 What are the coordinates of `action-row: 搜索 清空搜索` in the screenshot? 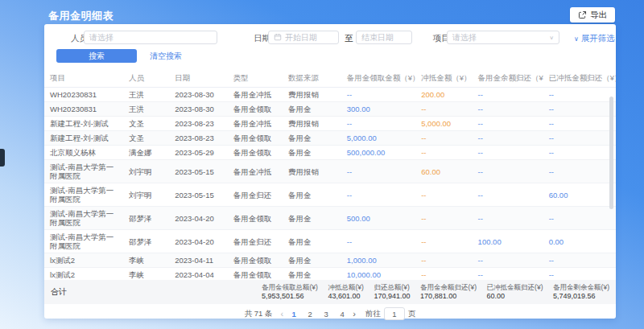 It's located at (119, 56).